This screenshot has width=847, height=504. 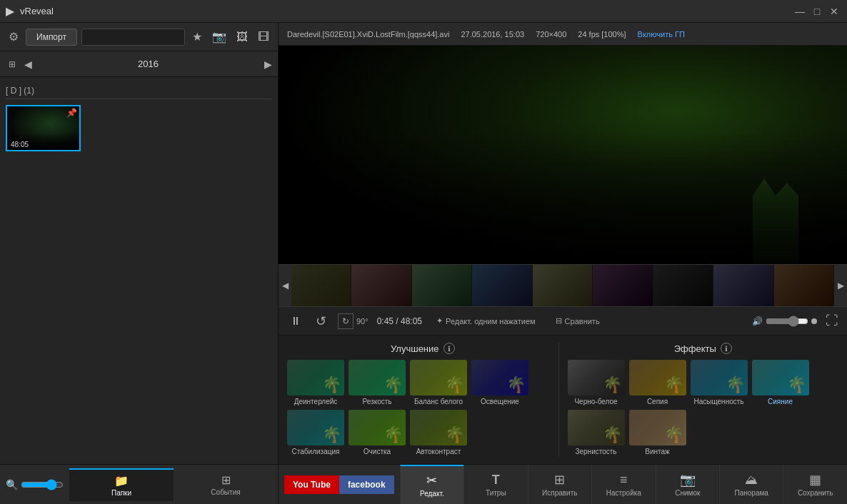 What do you see at coordinates (687, 493) in the screenshot?
I see `snapshot-label: Снимок` at bounding box center [687, 493].